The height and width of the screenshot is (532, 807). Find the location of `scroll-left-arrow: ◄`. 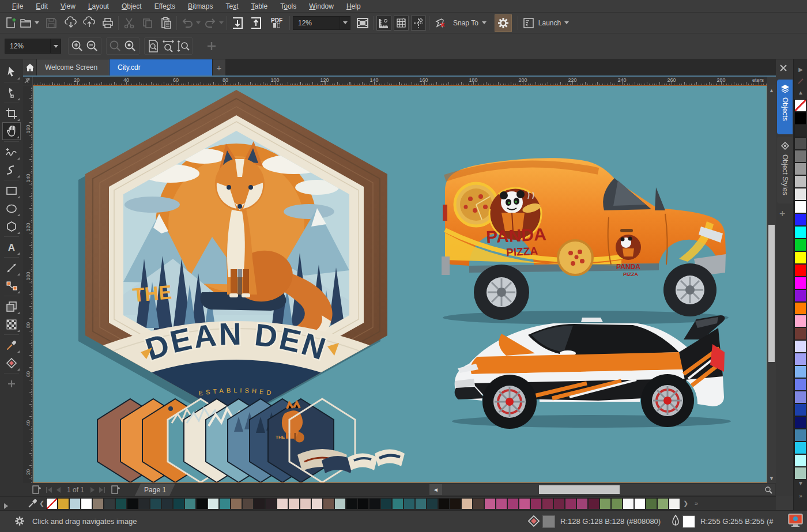

scroll-left-arrow: ◄ is located at coordinates (436, 490).